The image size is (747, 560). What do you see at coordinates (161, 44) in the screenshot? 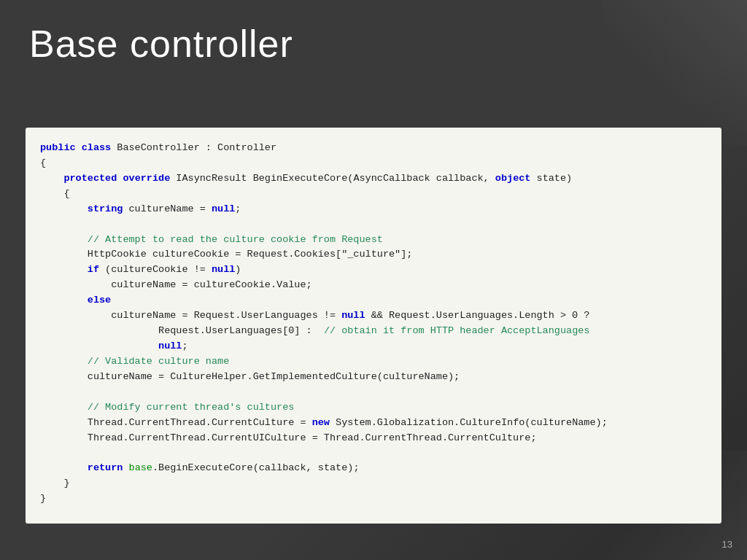
I see `slide-title: Base controller` at bounding box center [161, 44].